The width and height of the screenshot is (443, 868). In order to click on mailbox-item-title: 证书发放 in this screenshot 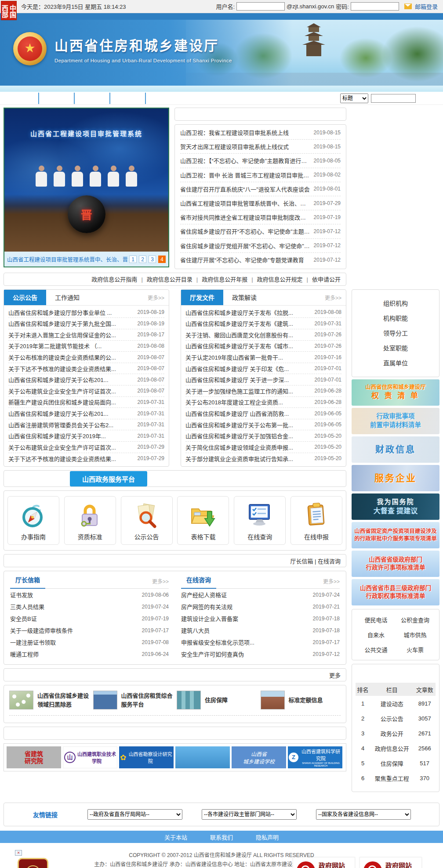, I will do `click(76, 594)`.